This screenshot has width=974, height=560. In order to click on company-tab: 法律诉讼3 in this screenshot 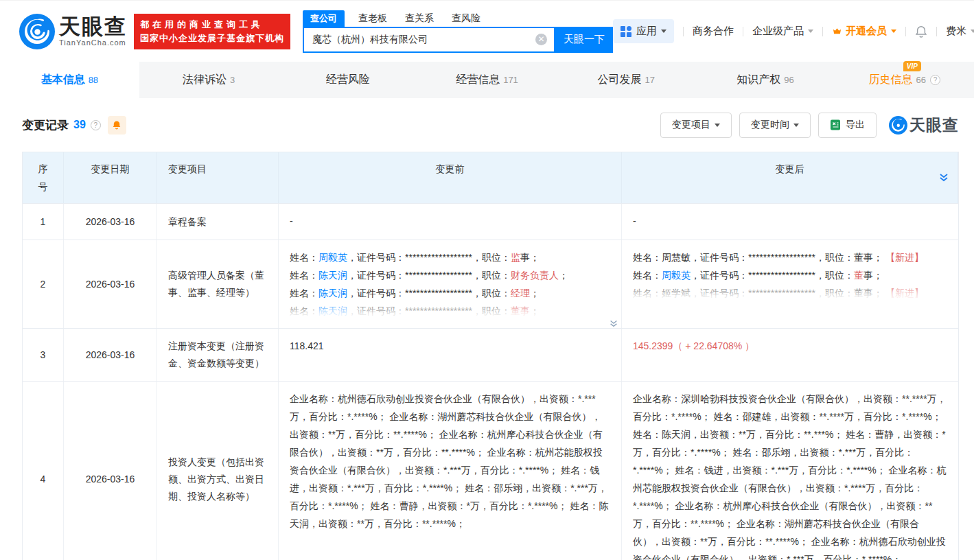, I will do `click(209, 80)`.